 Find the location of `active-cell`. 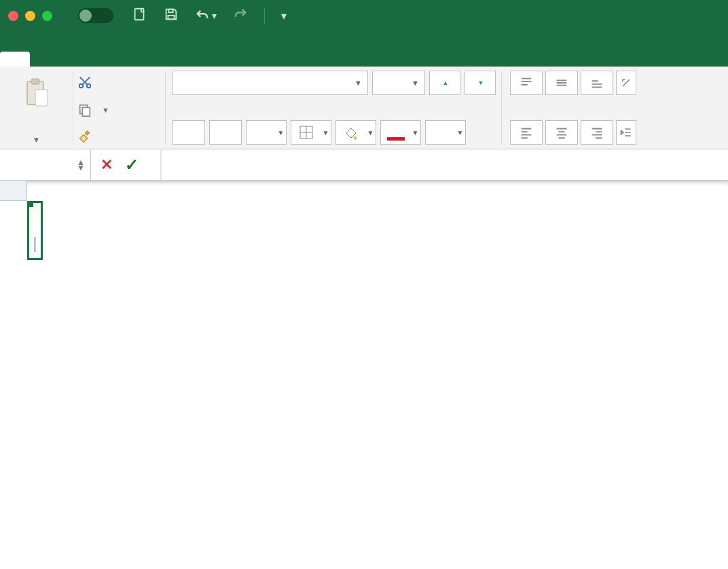

active-cell is located at coordinates (35, 231).